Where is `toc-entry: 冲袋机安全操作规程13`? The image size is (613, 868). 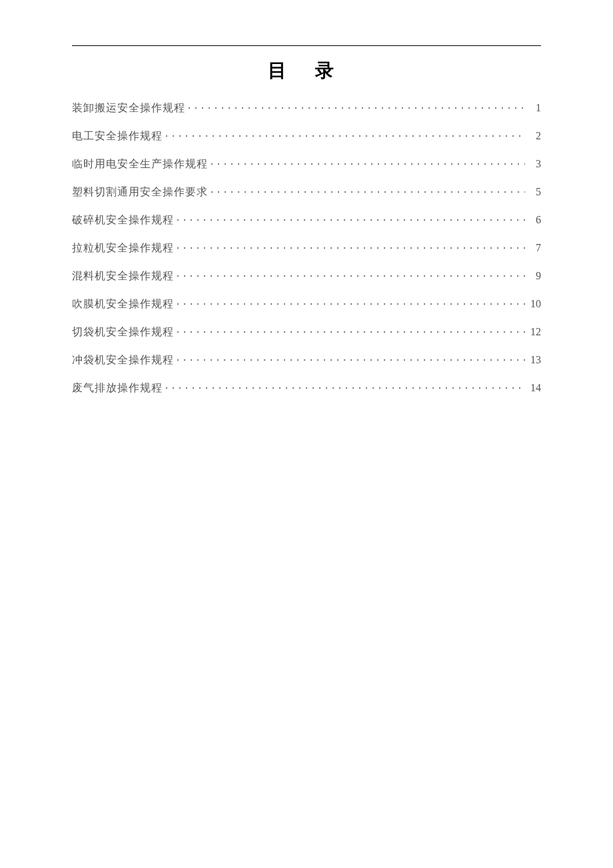
toc-entry: 冲袋机安全操作规程13 is located at coordinates (306, 360).